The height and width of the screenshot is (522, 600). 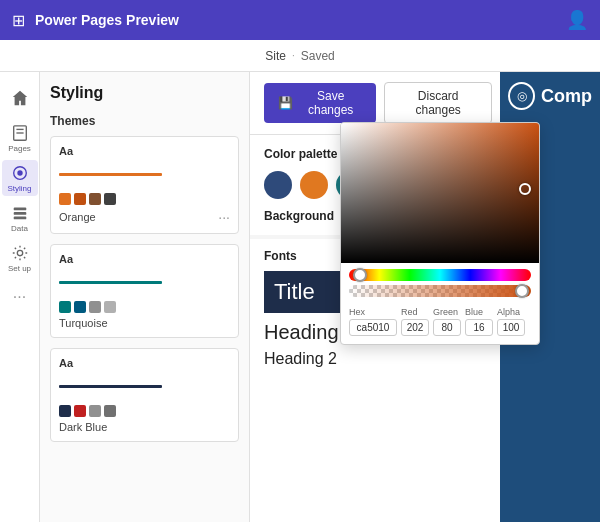 I want to click on alpha-label: Alpha, so click(x=511, y=312).